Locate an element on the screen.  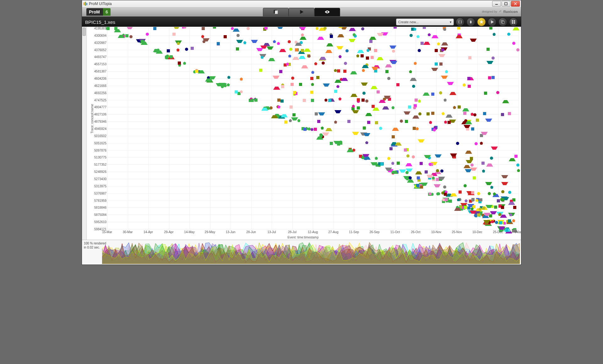
favorite-button is located at coordinates (481, 22).